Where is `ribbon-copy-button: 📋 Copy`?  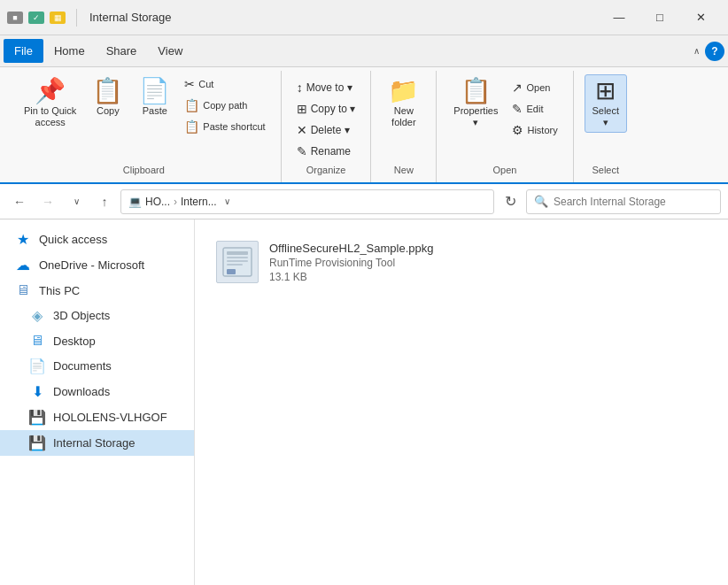 ribbon-copy-button: 📋 Copy is located at coordinates (108, 97).